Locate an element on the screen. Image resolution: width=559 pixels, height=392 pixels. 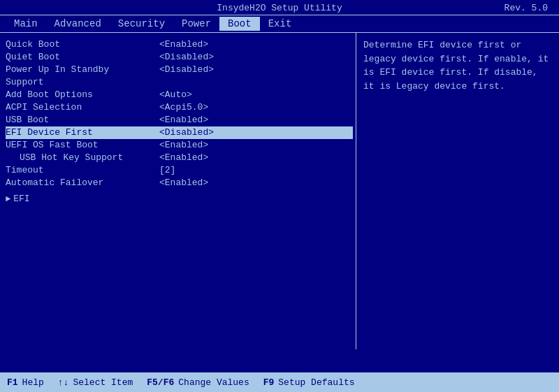
efi-section: ►EFI is located at coordinates (179, 197).